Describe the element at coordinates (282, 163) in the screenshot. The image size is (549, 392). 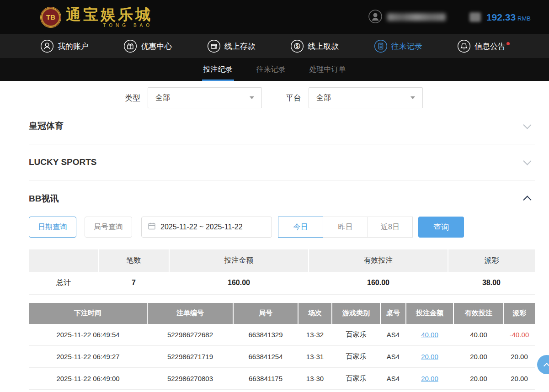
I see `section-lucky-sports: LUCKY SPORTS` at that location.